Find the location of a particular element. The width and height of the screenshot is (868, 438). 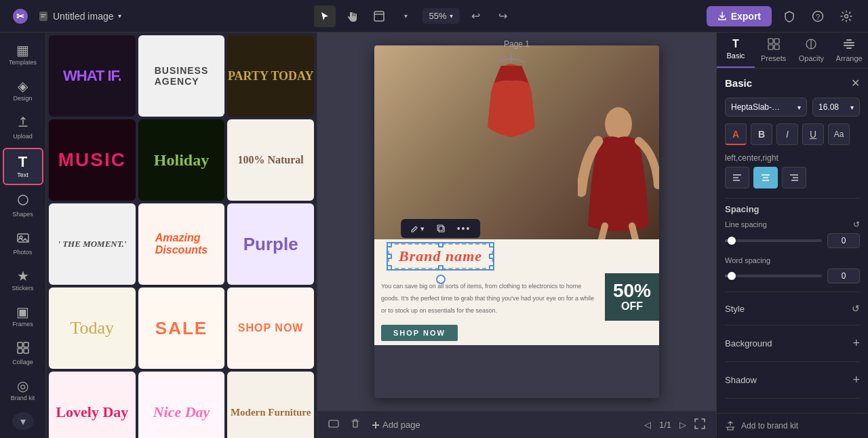

fullscreen-button is located at coordinates (700, 424).